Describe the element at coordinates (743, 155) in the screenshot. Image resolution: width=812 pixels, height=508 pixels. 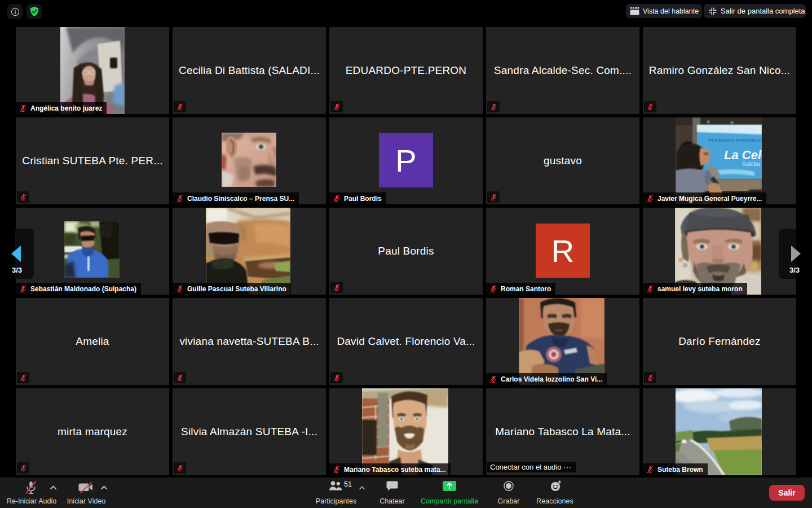
I see `svg-text: La Celes` at that location.